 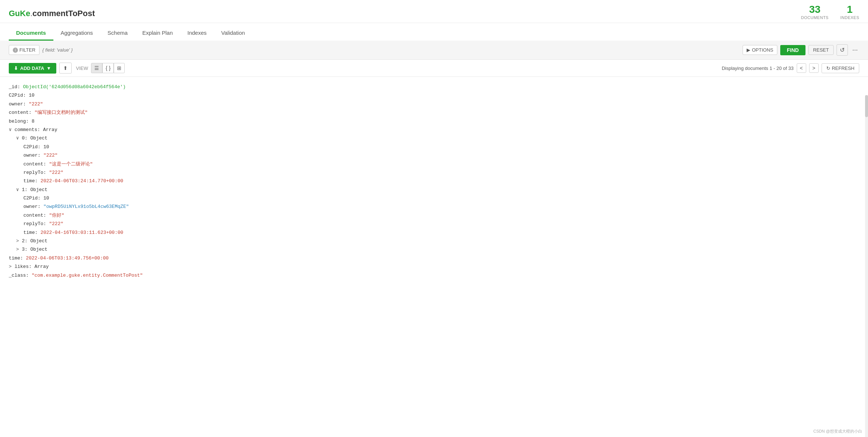 What do you see at coordinates (61, 113) in the screenshot?
I see `content-val: "编写接口文档时的测试"` at bounding box center [61, 113].